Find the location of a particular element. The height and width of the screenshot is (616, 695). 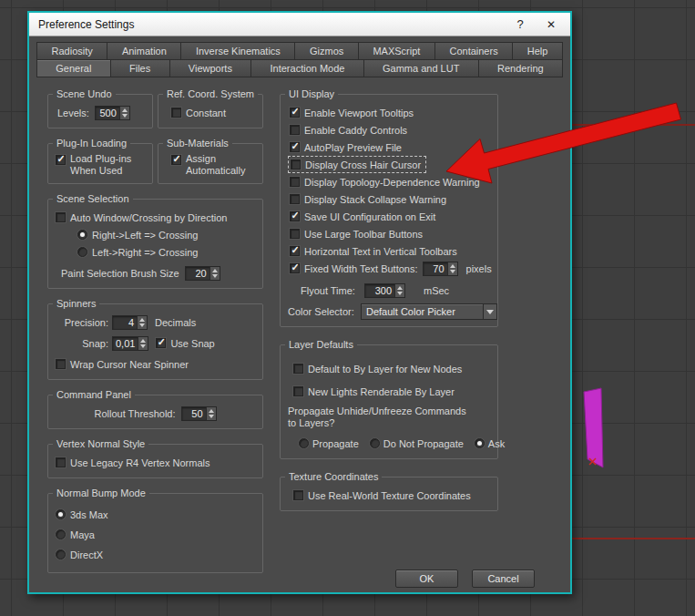

checkbox-horizontal-text-vertical-toolbars: Horizontal Text in Vertical Toolbars is located at coordinates (389, 252).